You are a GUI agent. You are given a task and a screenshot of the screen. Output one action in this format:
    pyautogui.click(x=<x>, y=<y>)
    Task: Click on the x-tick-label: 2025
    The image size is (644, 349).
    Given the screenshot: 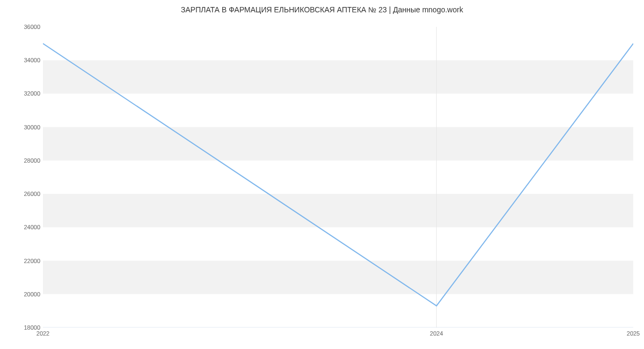 What is the action you would take?
    pyautogui.click(x=633, y=333)
    